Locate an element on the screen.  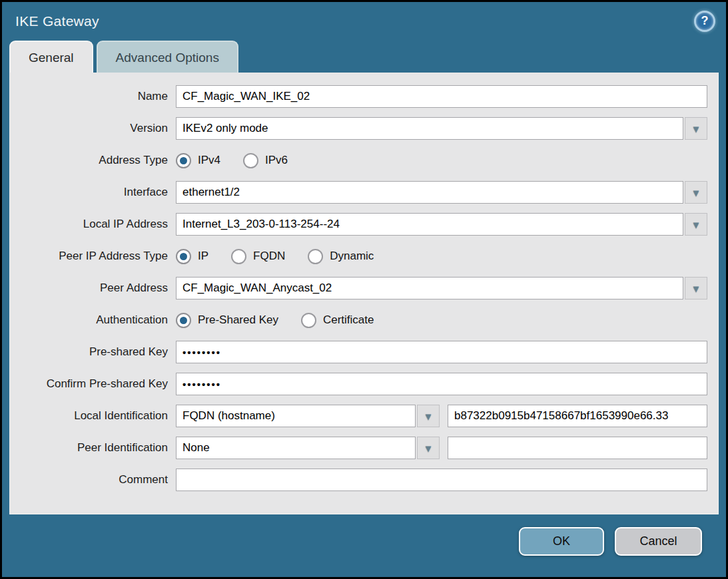
ok-button: OK is located at coordinates (561, 542).